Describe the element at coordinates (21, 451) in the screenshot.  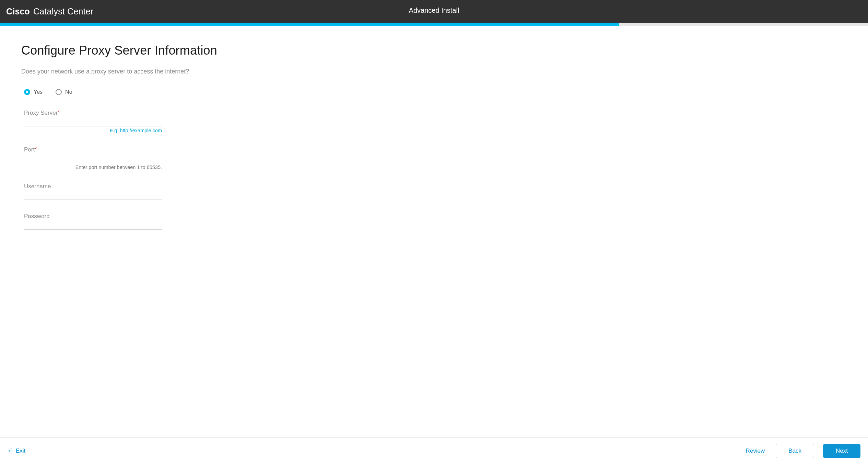
I see `exit-label: Exit` at that location.